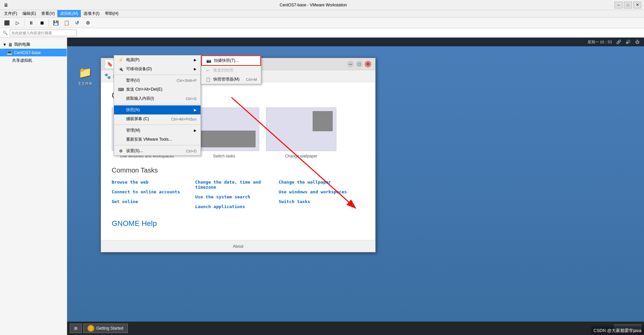 The width and height of the screenshot is (644, 335). I want to click on menu-view: 查看(V), so click(48, 13).